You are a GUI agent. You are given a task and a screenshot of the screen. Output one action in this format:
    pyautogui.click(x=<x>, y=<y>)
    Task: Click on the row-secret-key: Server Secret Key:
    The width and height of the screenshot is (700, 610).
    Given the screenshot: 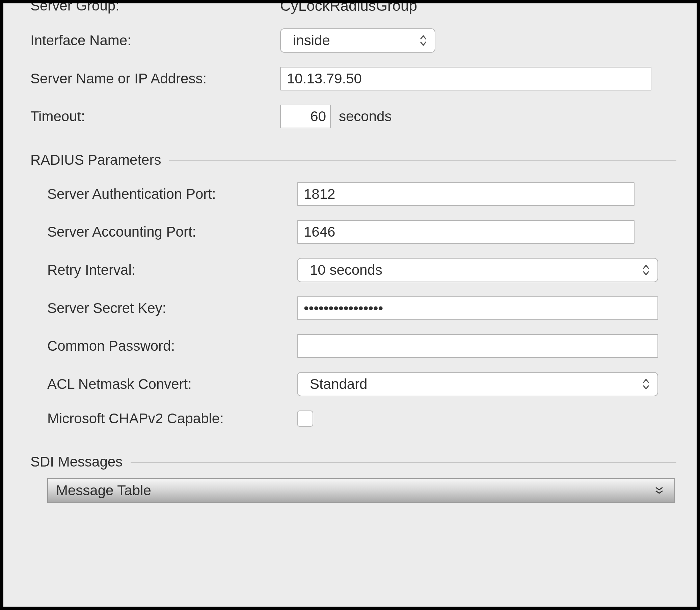 What is the action you would take?
    pyautogui.click(x=353, y=308)
    